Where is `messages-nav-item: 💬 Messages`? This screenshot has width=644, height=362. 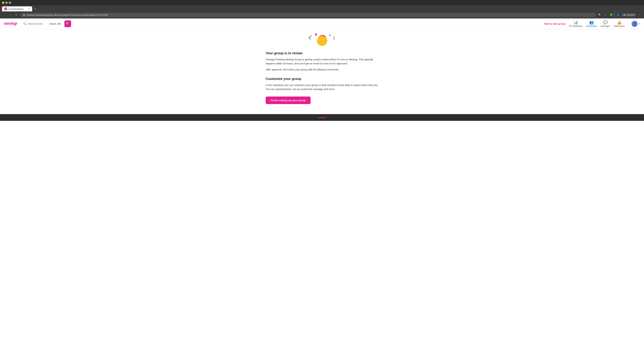 messages-nav-item: 💬 Messages is located at coordinates (606, 24).